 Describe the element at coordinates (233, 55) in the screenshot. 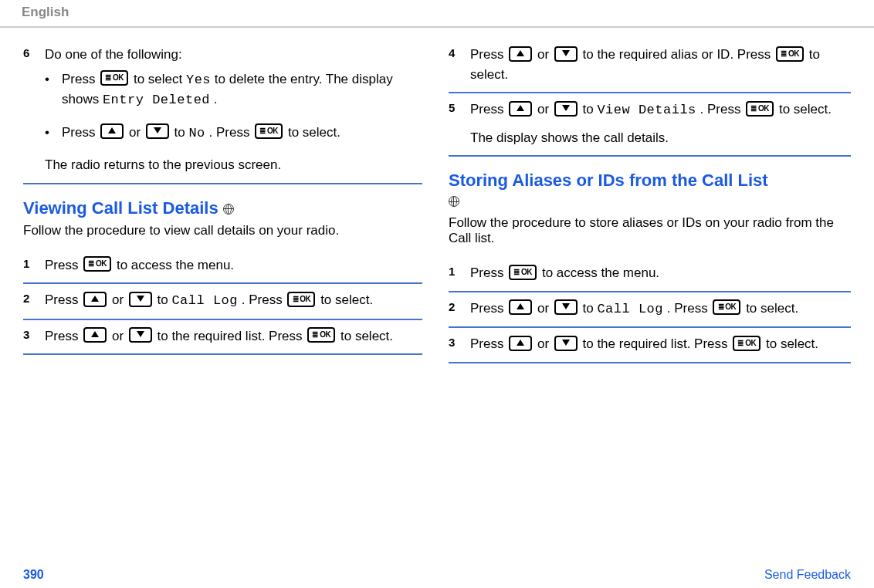

I see `step-lead: Do one of the following:` at that location.